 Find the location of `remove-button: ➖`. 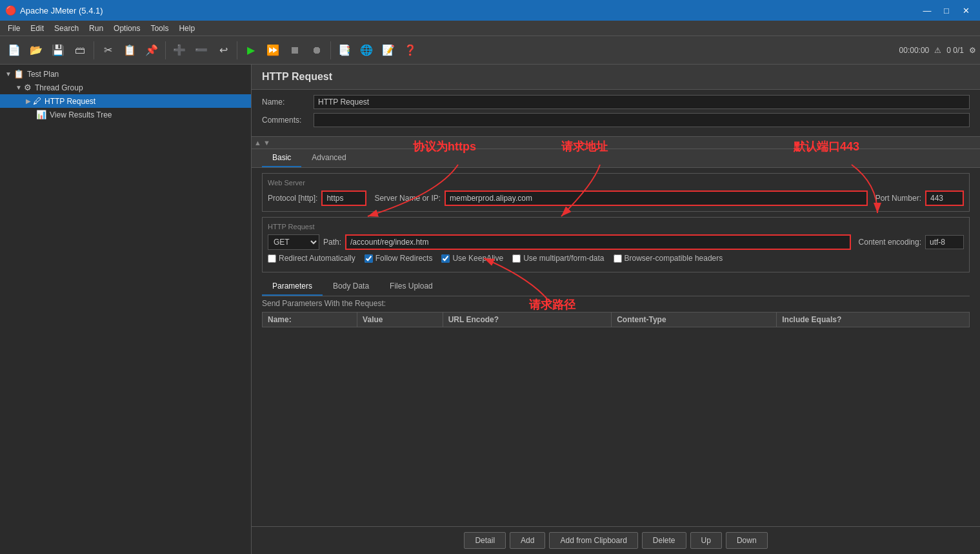

remove-button: ➖ is located at coordinates (201, 50).